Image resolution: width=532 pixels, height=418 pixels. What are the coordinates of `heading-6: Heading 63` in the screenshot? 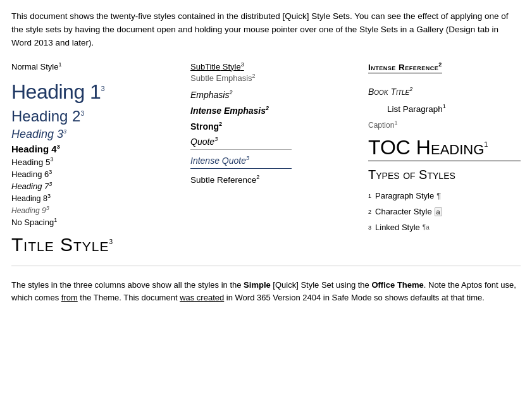 It's located at (99, 174).